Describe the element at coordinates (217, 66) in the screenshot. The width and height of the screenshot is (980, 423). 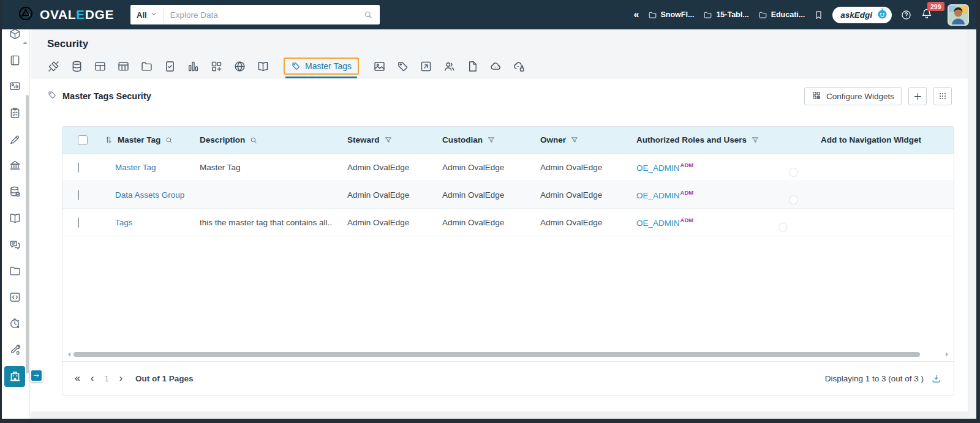
I see `tab-report-columns` at that location.